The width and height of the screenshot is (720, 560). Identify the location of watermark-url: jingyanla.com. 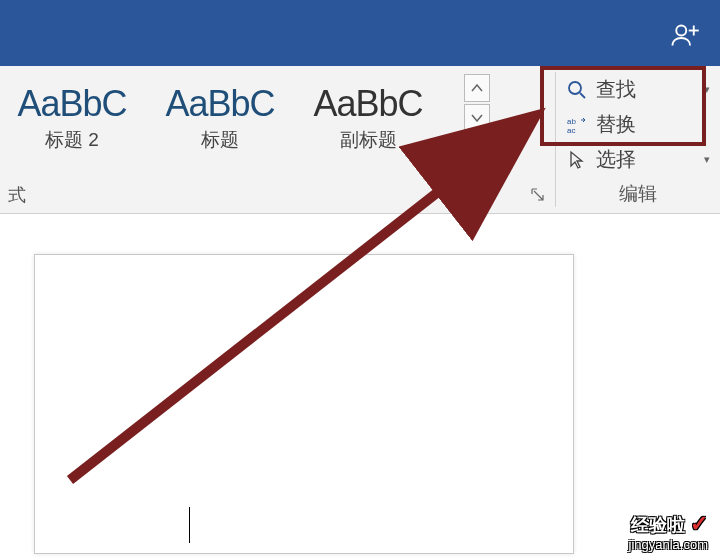
(669, 544).